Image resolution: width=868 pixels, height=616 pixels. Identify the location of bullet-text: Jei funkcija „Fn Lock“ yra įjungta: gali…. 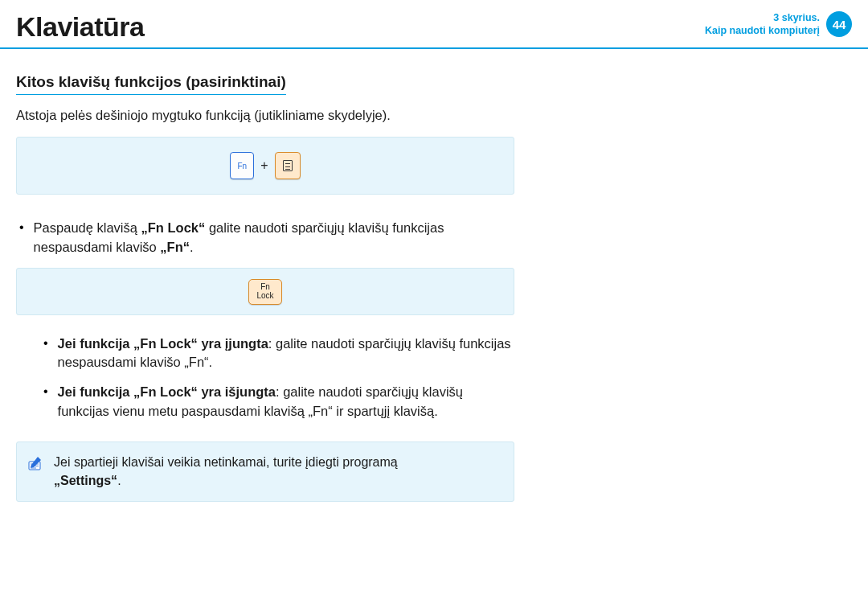
(286, 354).